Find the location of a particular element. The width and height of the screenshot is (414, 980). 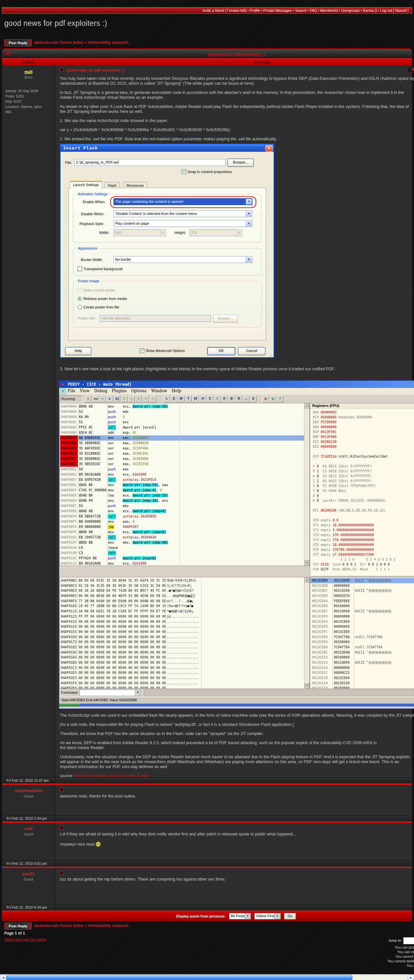

toolbar-icon: ⤵ is located at coordinates (124, 399).